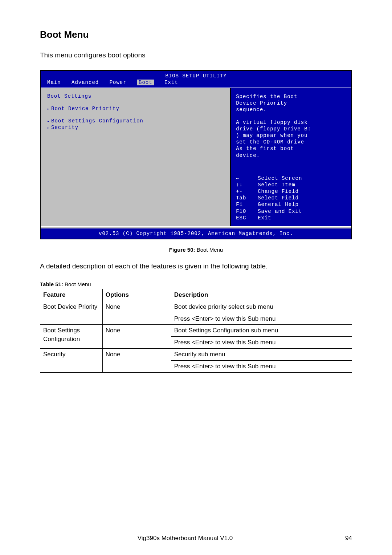 The width and height of the screenshot is (392, 555). I want to click on header-feature: Feature, so click(72, 295).